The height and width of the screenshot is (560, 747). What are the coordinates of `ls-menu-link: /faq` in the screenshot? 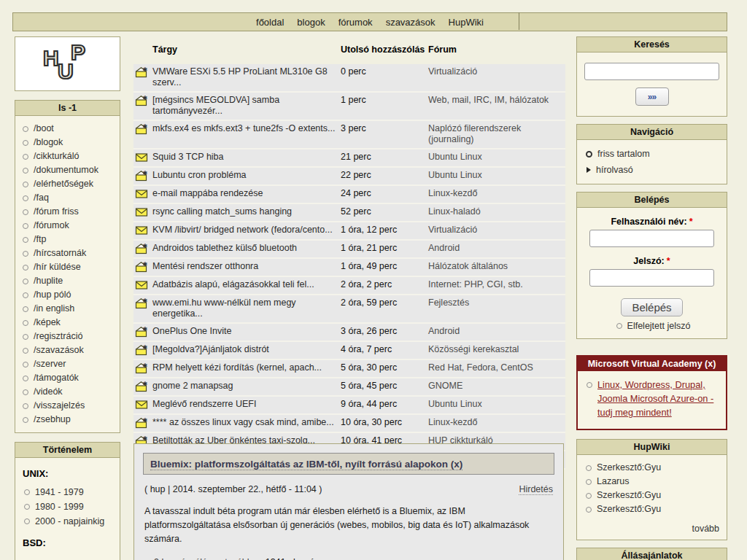 It's located at (41, 198).